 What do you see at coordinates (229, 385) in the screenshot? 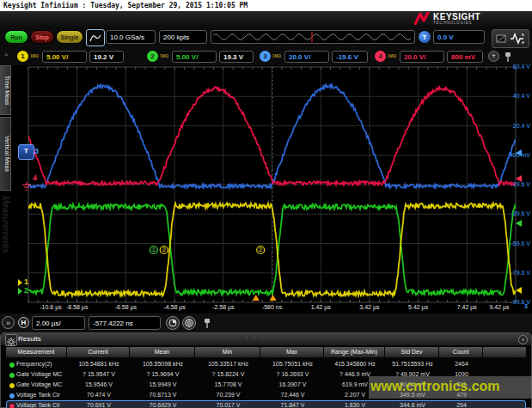
I see `measurement-value: 15.7708 V` at bounding box center [229, 385].